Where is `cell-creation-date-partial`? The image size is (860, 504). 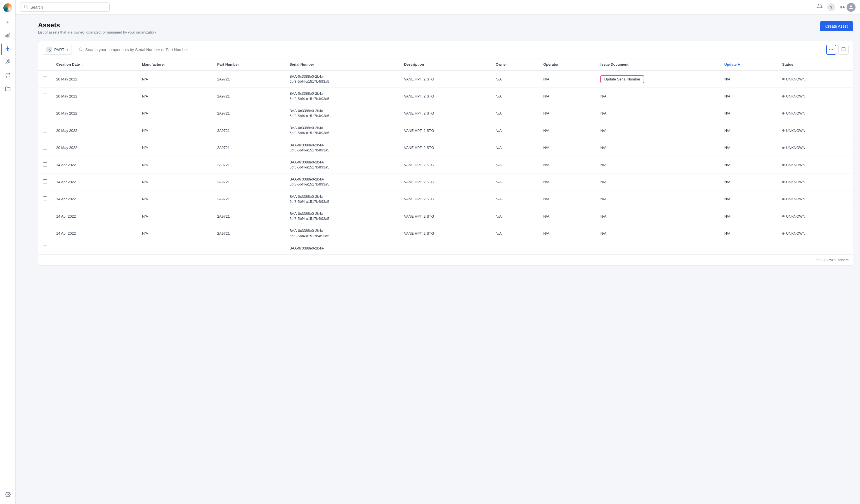
cell-creation-date-partial is located at coordinates (95, 248).